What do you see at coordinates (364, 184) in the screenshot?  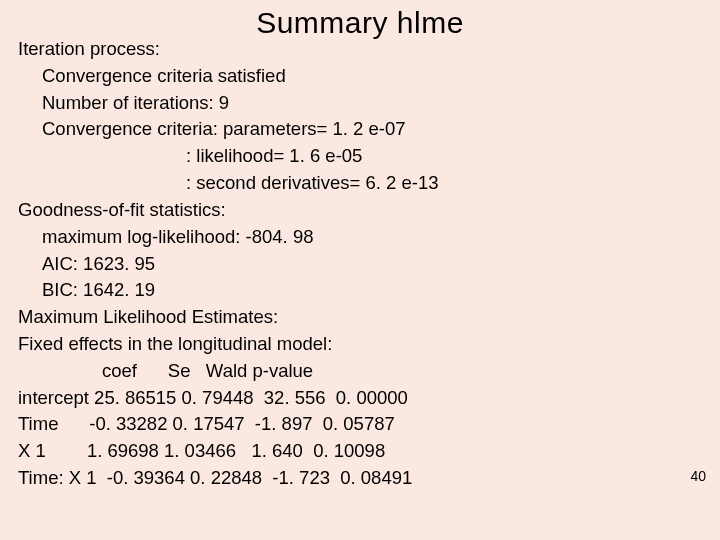 I see `criteria-second-derivatives: : second derivatives= 6. 2 e-13` at bounding box center [364, 184].